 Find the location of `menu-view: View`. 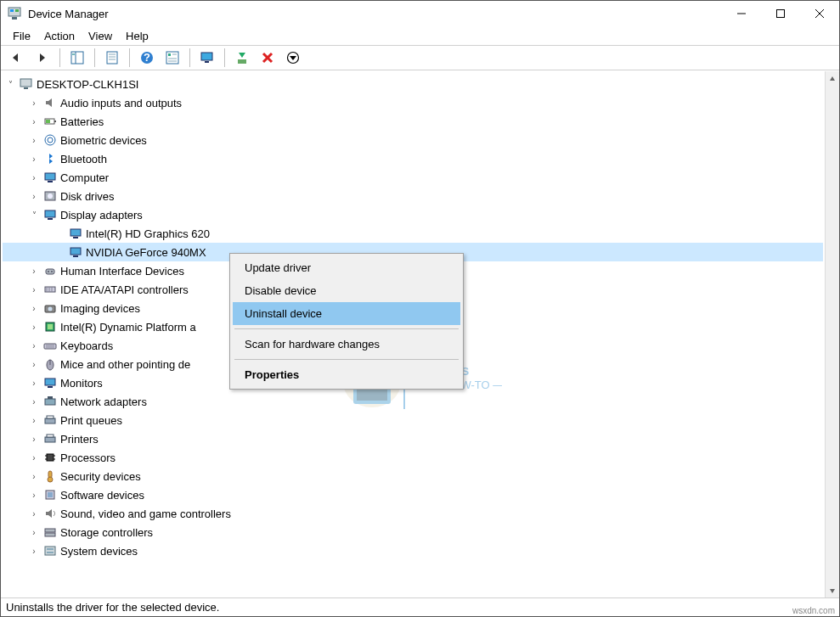

menu-view: View is located at coordinates (100, 36).